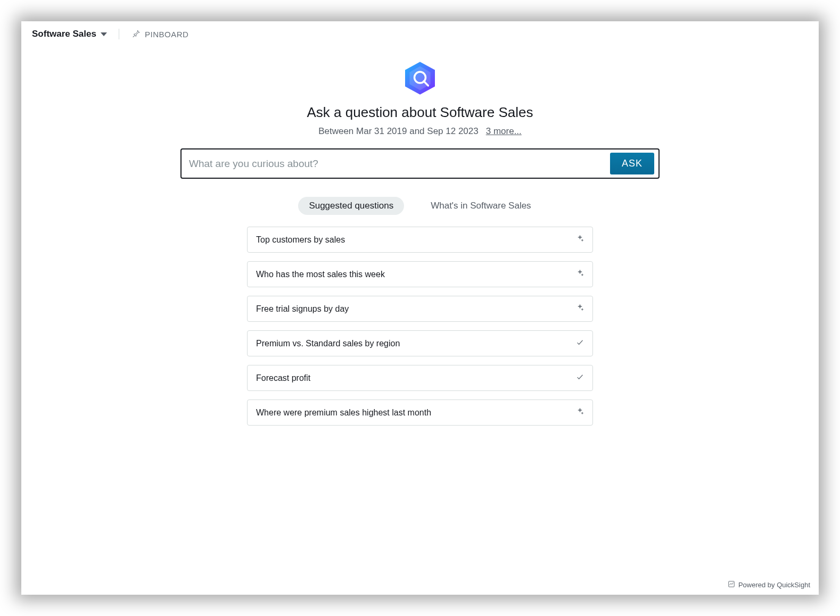  Describe the element at coordinates (420, 78) in the screenshot. I see `quicksight-logo-icon` at that location.